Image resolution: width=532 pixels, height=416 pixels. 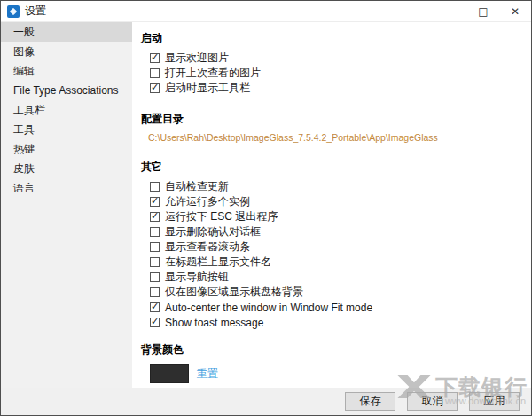 I want to click on sidebar-item-image: 图像, so click(x=66, y=51).